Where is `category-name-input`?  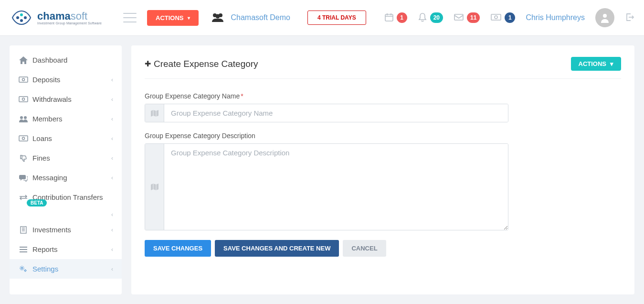 category-name-input is located at coordinates (336, 113).